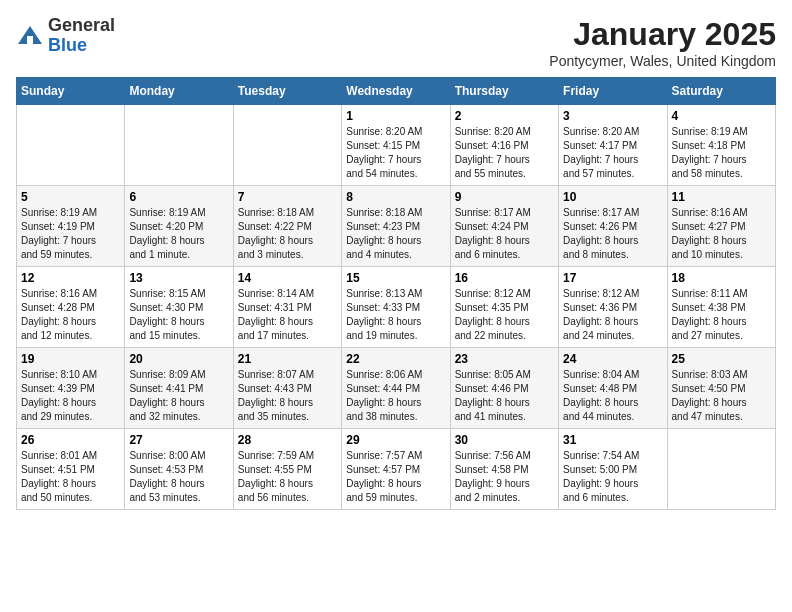 The image size is (792, 612). Describe the element at coordinates (722, 396) in the screenshot. I see `day-info: Sunrise: 8:03 AM Sunset: 4:50 PM Dayligh…` at that location.